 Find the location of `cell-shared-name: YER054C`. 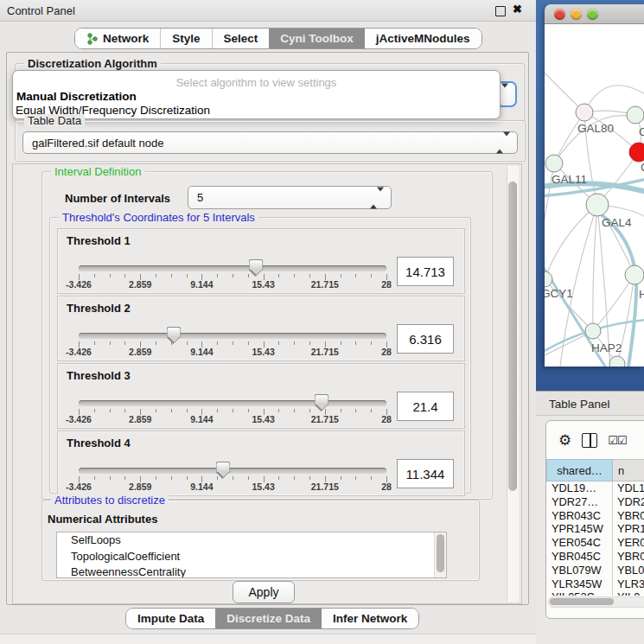

cell-shared-name: YER054C is located at coordinates (579, 543).